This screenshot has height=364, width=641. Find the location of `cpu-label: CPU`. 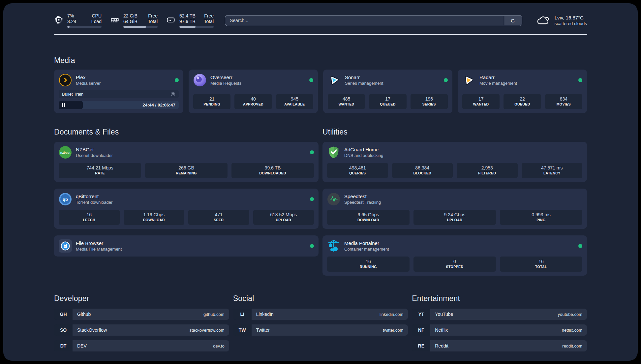

cpu-label: CPU is located at coordinates (97, 16).